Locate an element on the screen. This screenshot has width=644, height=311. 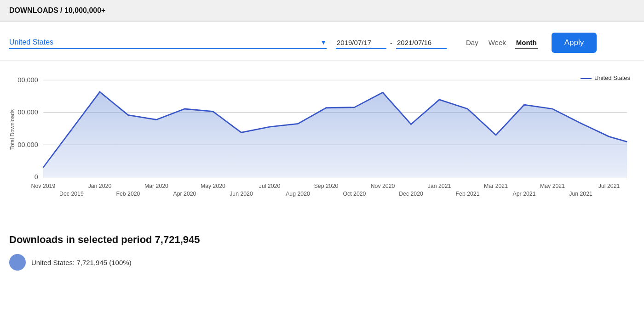
svg-text: Jan 2021 is located at coordinates (440, 186).